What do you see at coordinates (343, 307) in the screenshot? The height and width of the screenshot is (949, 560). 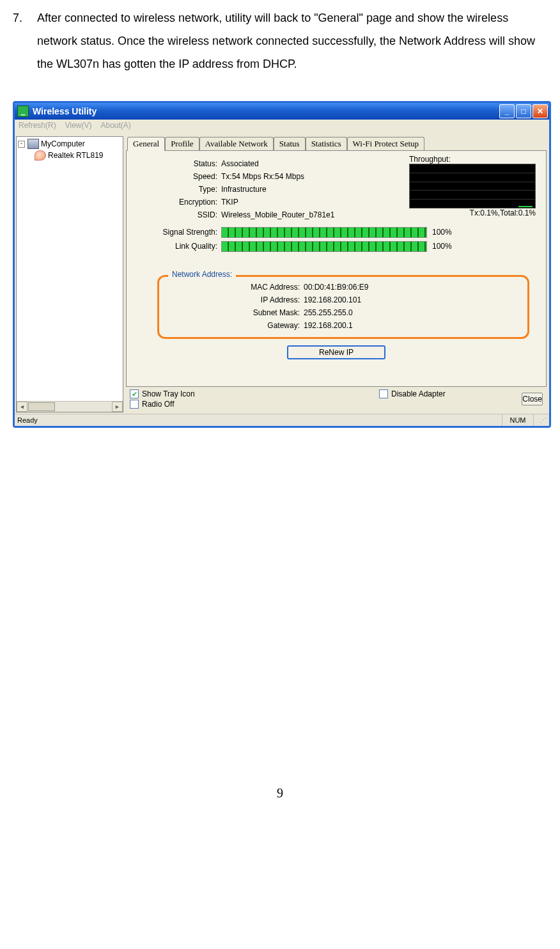 I see `network-address-group: Network Address: MAC Address:00:D0:41:B9…` at bounding box center [343, 307].